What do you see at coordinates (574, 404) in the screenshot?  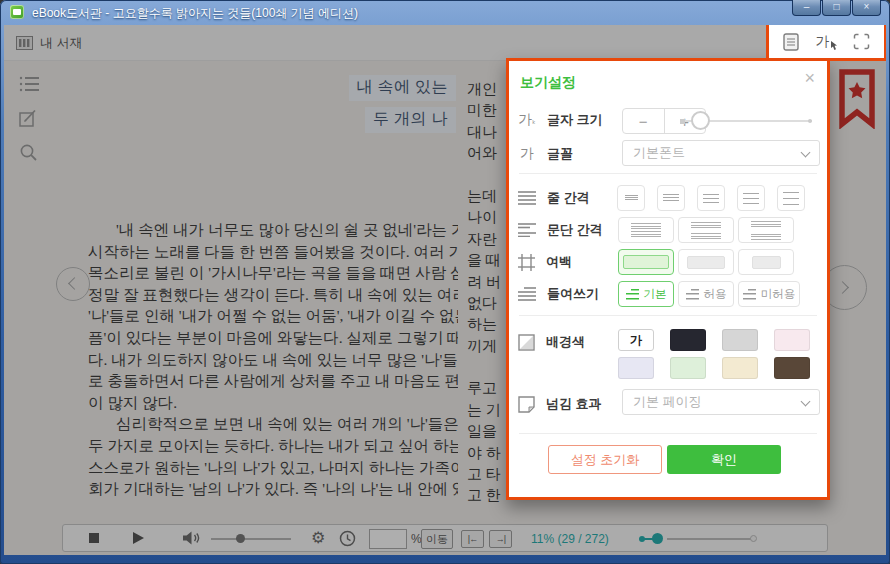 I see `page-effect-label: 넘김 효과` at bounding box center [574, 404].